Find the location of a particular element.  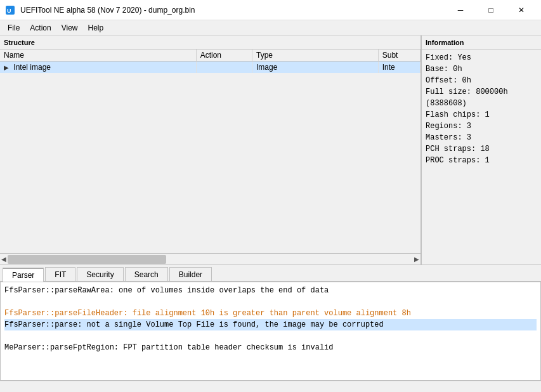

info-line: Offset: 0h is located at coordinates (481, 81).